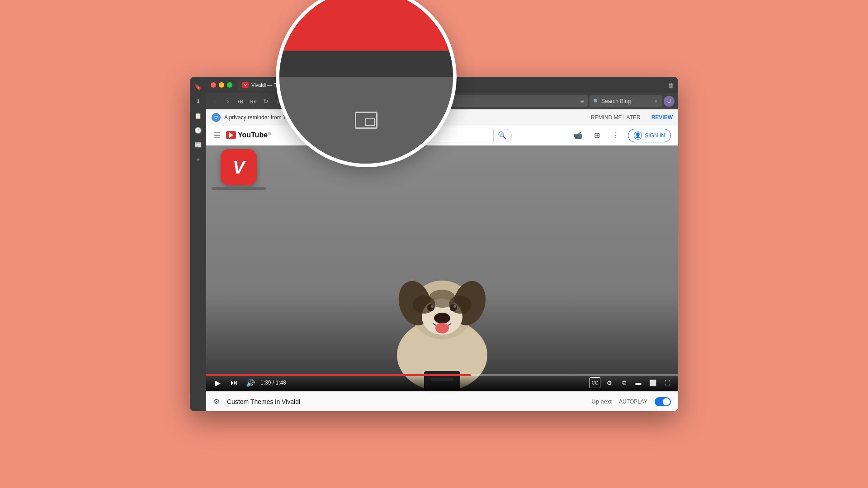 Image resolution: width=868 pixels, height=488 pixels. I want to click on close-button, so click(213, 85).